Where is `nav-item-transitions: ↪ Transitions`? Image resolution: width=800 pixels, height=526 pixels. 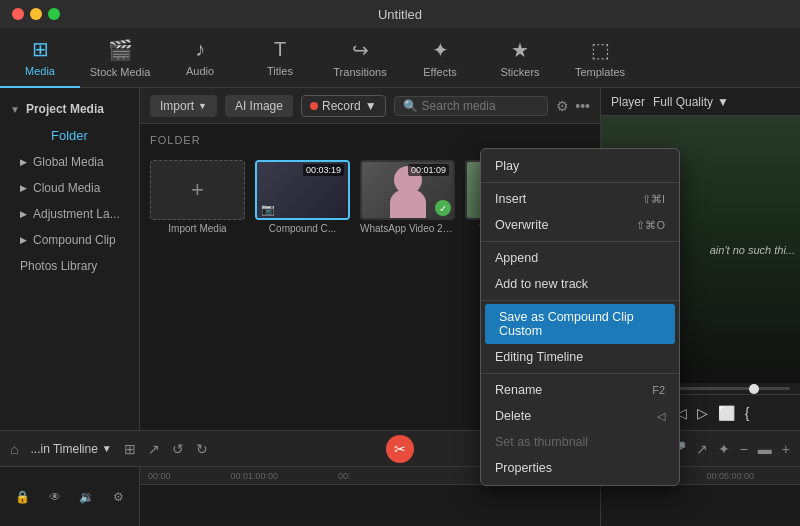 nav-item-transitions: ↪ Transitions is located at coordinates (360, 58).